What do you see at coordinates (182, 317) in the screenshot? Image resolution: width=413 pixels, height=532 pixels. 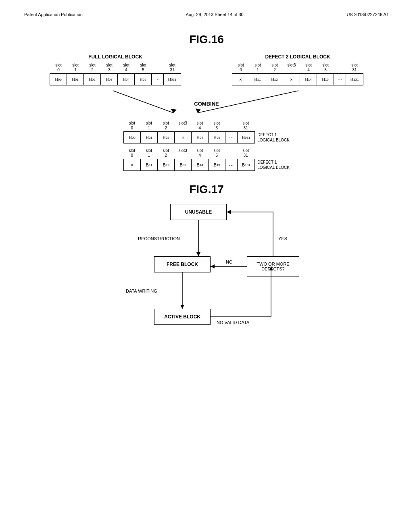 I see `active-block-box: ACTIVE BLOCK` at bounding box center [182, 317].